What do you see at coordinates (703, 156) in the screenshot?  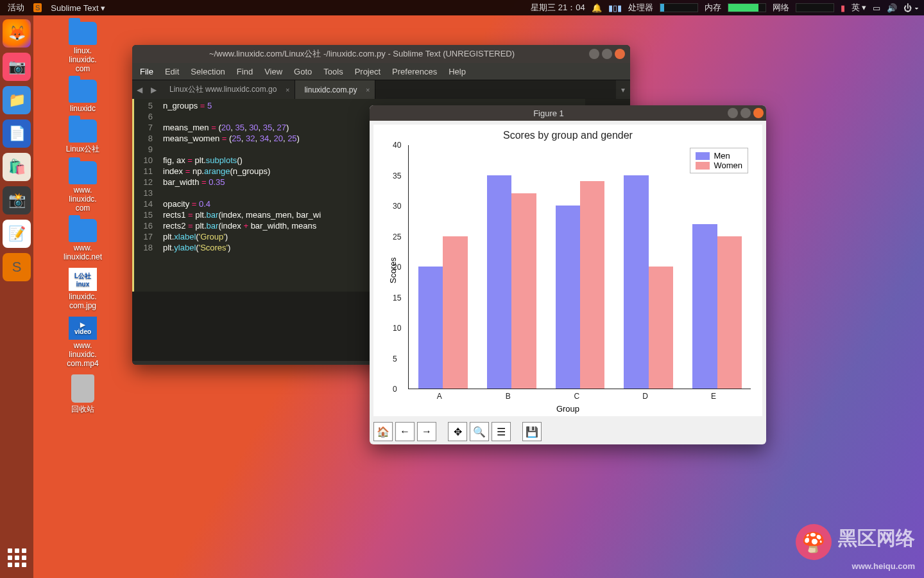 I see `legend-swatch-men` at bounding box center [703, 156].